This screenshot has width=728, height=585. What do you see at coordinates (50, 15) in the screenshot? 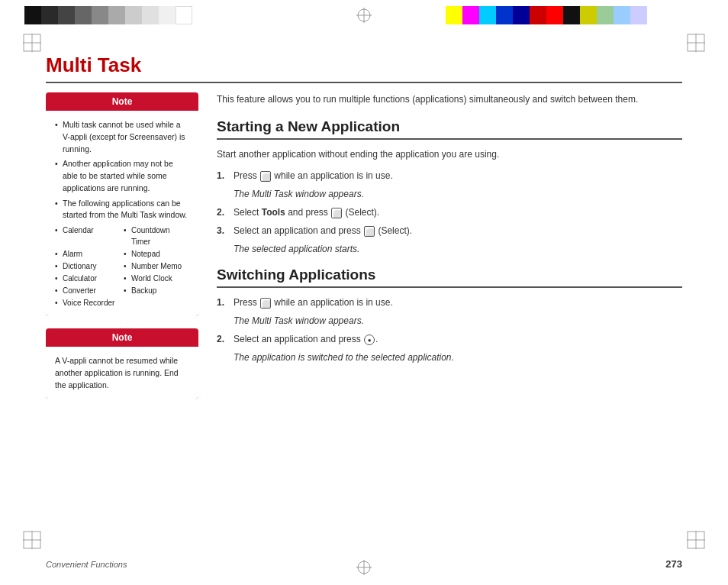
I see `swatch-dark1` at bounding box center [50, 15].